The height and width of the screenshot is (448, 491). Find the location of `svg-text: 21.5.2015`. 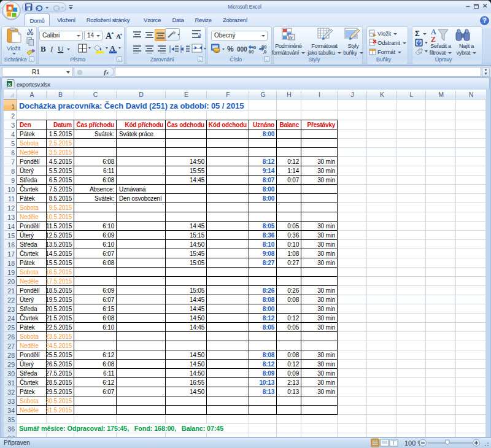

svg-text: 21.5.2015 is located at coordinates (59, 318).